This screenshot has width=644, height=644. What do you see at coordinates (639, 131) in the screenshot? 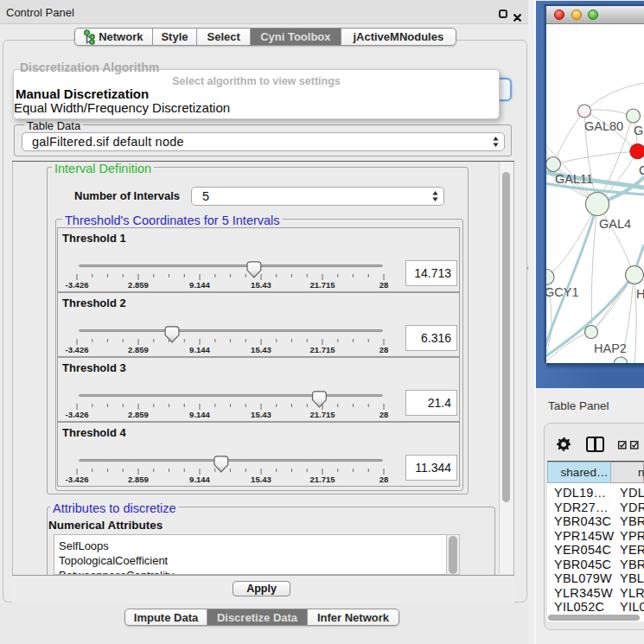
I see `svg-text: G.` at bounding box center [639, 131].